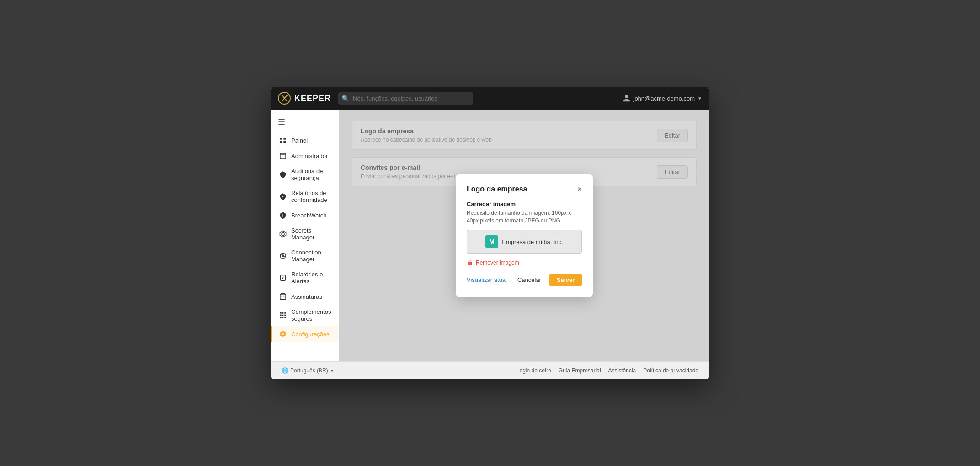  What do you see at coordinates (607, 371) in the screenshot?
I see `footer-links: Login do cofre Guia Empresarial Assistên…` at bounding box center [607, 371].